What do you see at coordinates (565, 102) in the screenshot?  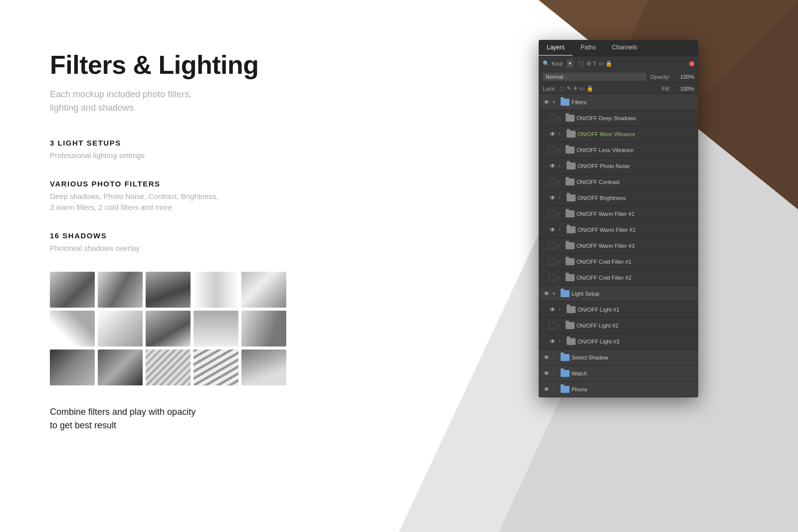 I see `folder-icon-filters` at bounding box center [565, 102].